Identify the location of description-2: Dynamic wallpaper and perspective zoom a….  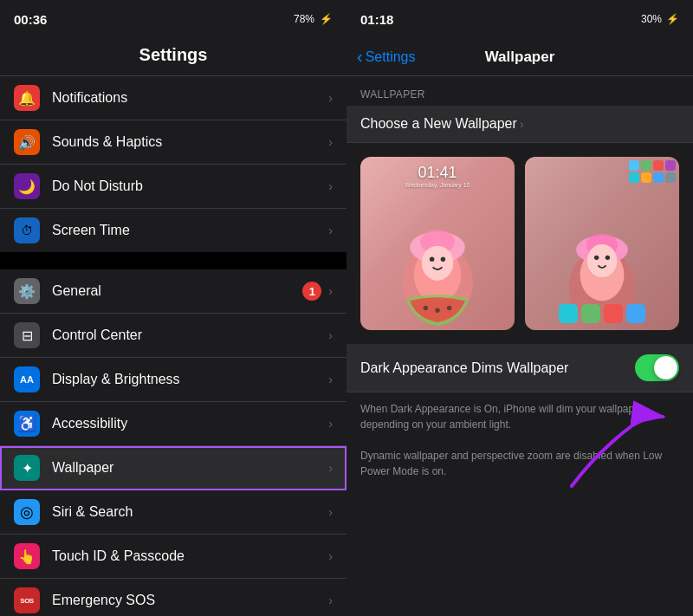
(520, 464).